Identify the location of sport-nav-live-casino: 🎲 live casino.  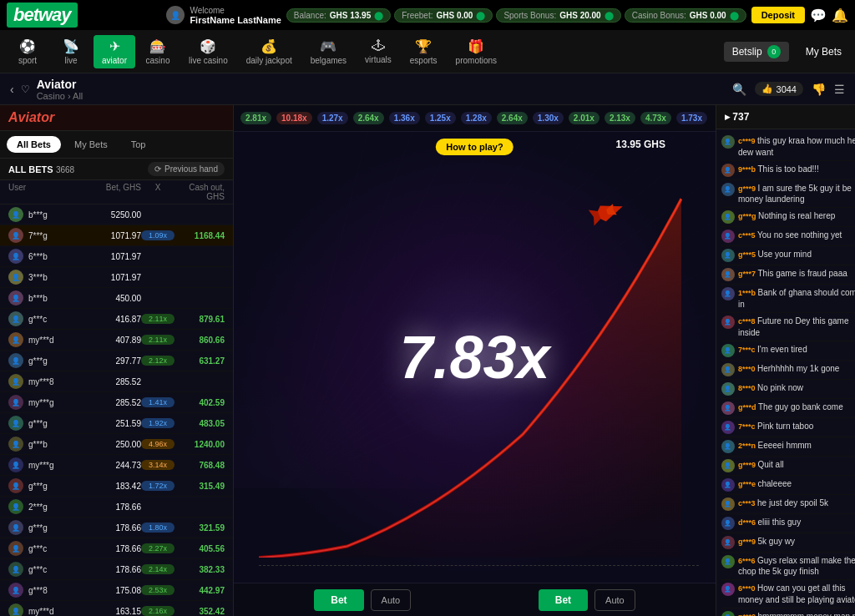
(209, 52).